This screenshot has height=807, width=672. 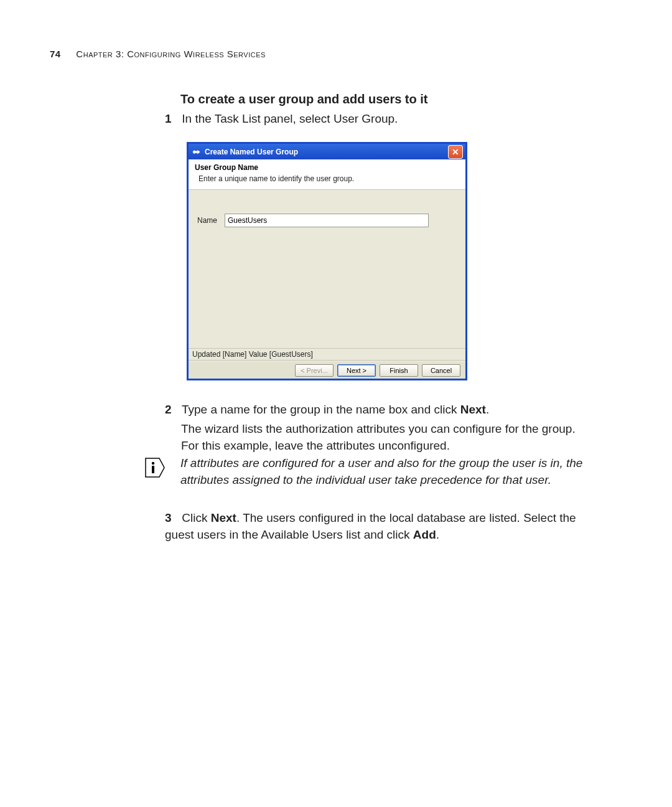 I want to click on dialog-header-panel: User Group Name Enter a unique name to i…, so click(x=327, y=174).